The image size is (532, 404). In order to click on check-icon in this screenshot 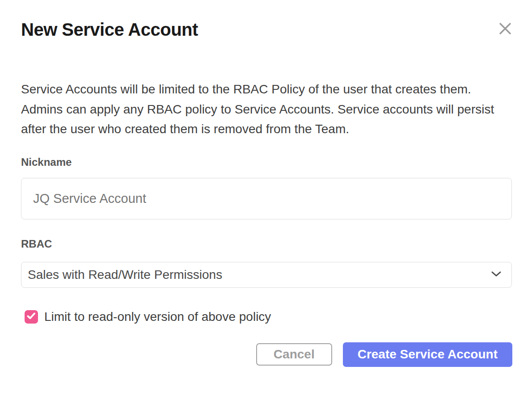, I will do `click(31, 317)`.